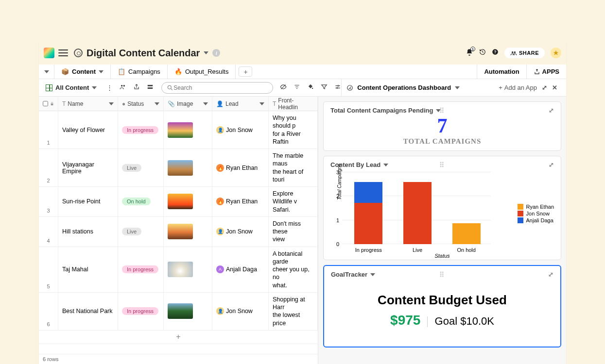  Describe the element at coordinates (78, 53) in the screenshot. I see `workspace-icon` at that location.